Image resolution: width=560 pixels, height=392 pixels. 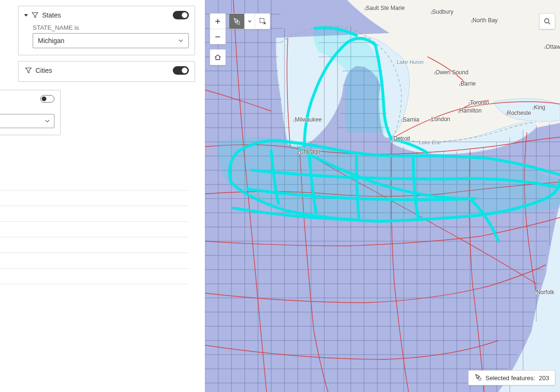 What do you see at coordinates (262, 21) in the screenshot?
I see `clear-selection-button` at bounding box center [262, 21].